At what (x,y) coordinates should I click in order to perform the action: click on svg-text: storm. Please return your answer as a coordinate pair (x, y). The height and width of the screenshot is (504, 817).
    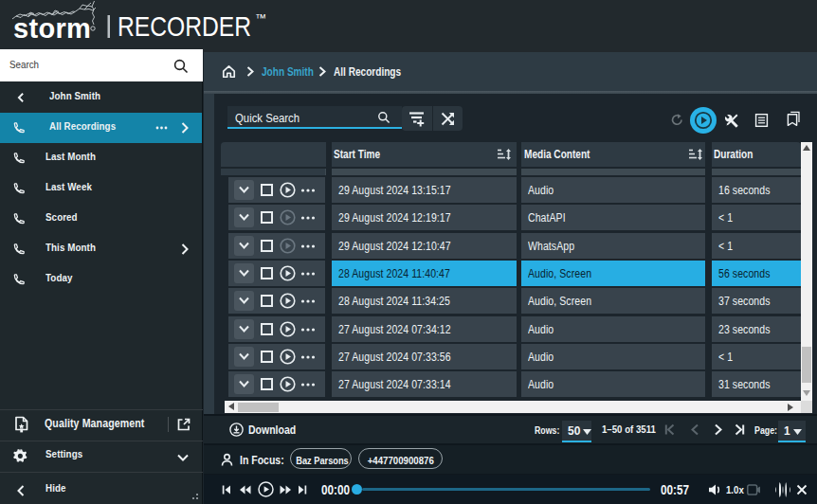
    Looking at the image, I should click on (52, 28).